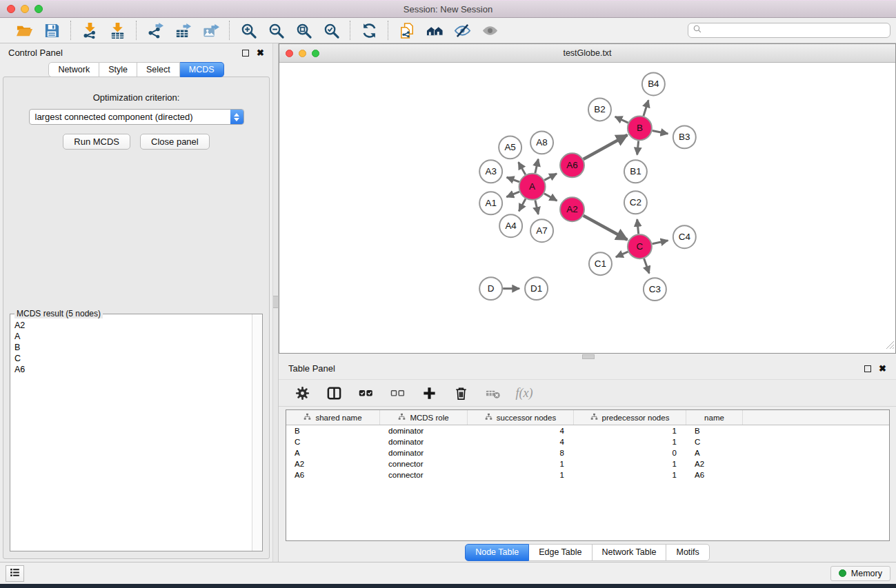 Image resolution: width=896 pixels, height=588 pixels. Describe the element at coordinates (630, 553) in the screenshot. I see `tab-network-table: Network Table` at that location.